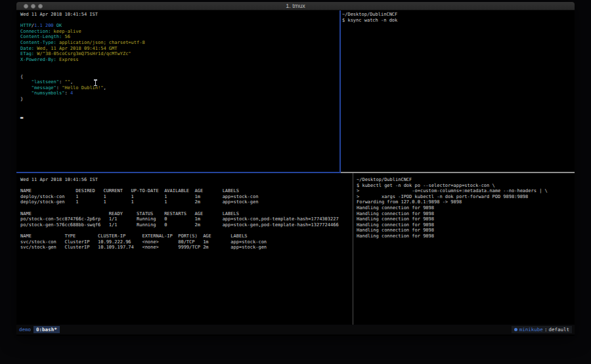  Describe the element at coordinates (178, 26) in the screenshot. I see `terminal-line: HTTP/1.1 200 OK` at that location.